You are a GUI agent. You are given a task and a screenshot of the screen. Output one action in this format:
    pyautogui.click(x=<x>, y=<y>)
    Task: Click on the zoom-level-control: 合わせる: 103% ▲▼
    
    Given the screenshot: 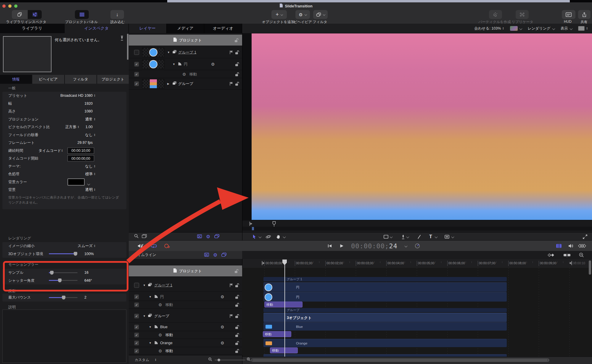 What is the action you would take?
    pyautogui.click(x=489, y=28)
    